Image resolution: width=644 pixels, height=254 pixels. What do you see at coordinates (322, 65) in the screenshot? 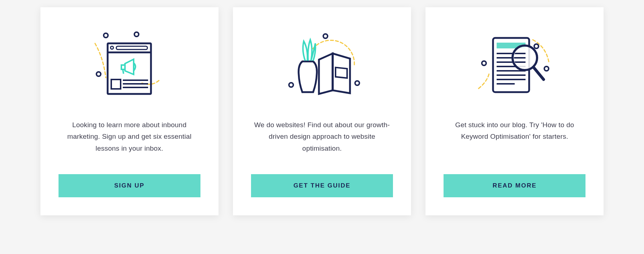
I see `book-plant-icon` at bounding box center [322, 65].